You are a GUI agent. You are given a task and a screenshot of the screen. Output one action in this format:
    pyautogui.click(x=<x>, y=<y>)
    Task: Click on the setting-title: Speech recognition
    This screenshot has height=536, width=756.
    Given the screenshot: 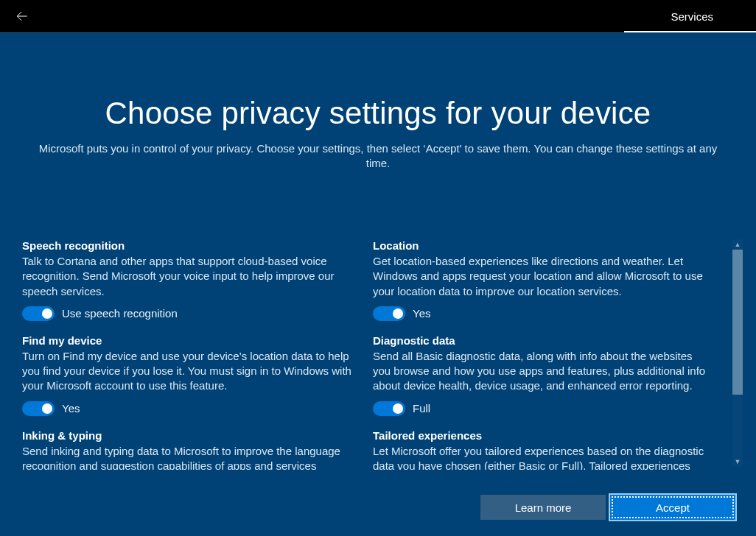 What is the action you would take?
    pyautogui.click(x=189, y=246)
    